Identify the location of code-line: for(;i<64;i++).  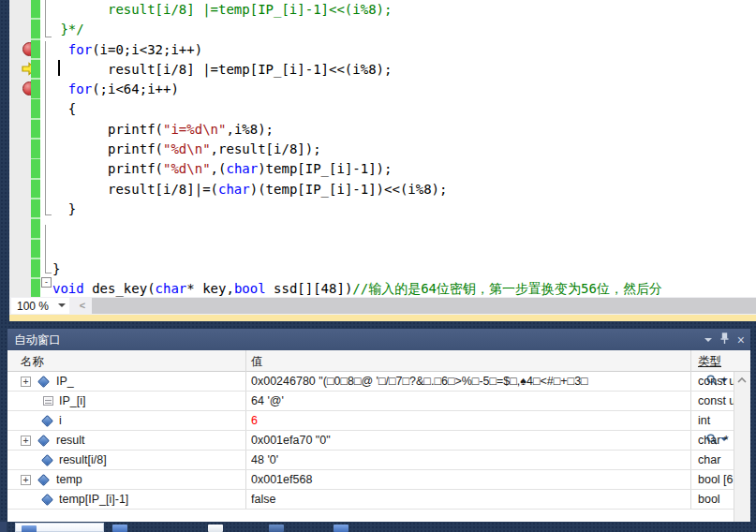
(358, 90).